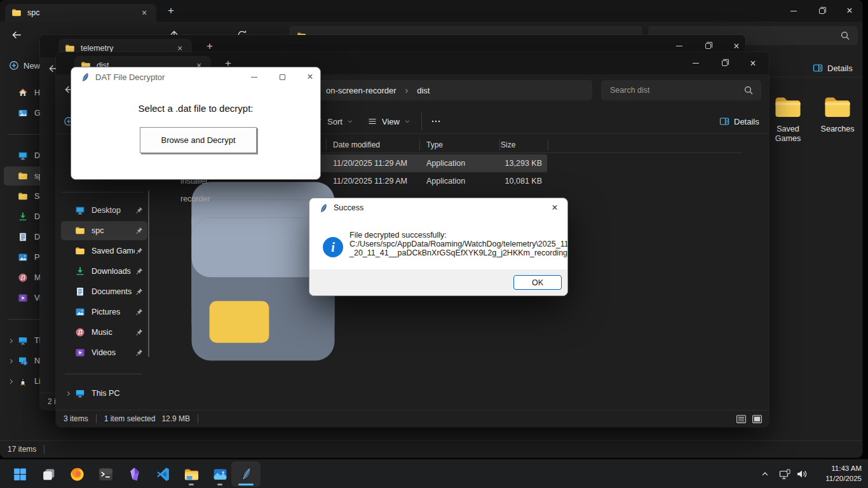 The height and width of the screenshot is (488, 868). I want to click on column-header-size: Size, so click(508, 145).